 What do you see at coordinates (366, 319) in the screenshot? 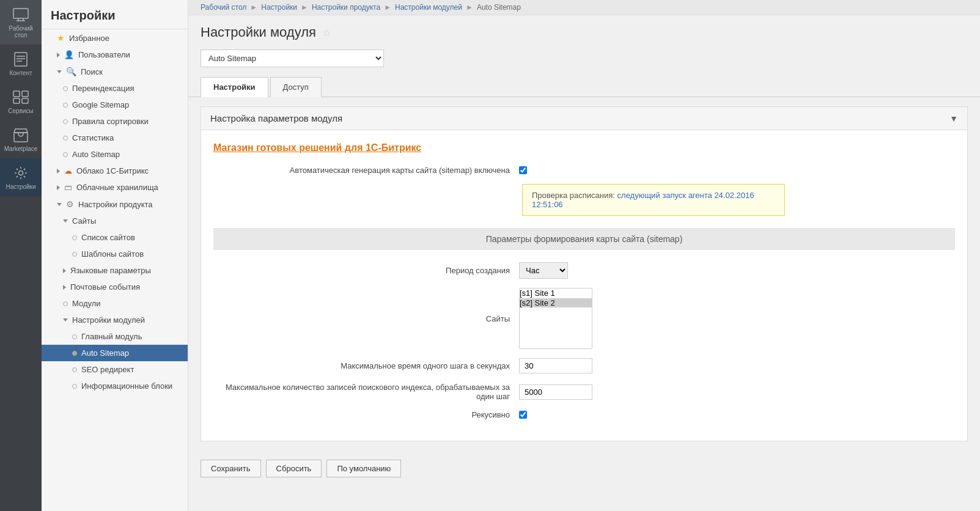
I see `sites-label: Сайты` at bounding box center [366, 319].